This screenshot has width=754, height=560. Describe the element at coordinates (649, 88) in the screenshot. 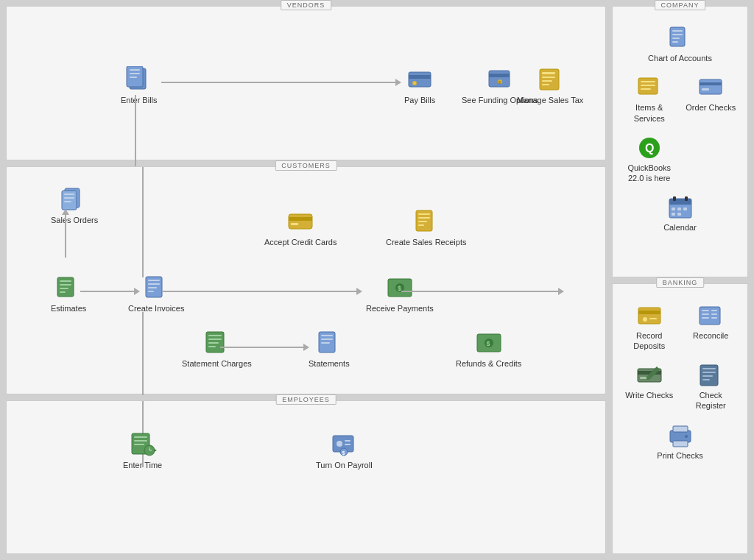

I see `items-services-icon` at that location.